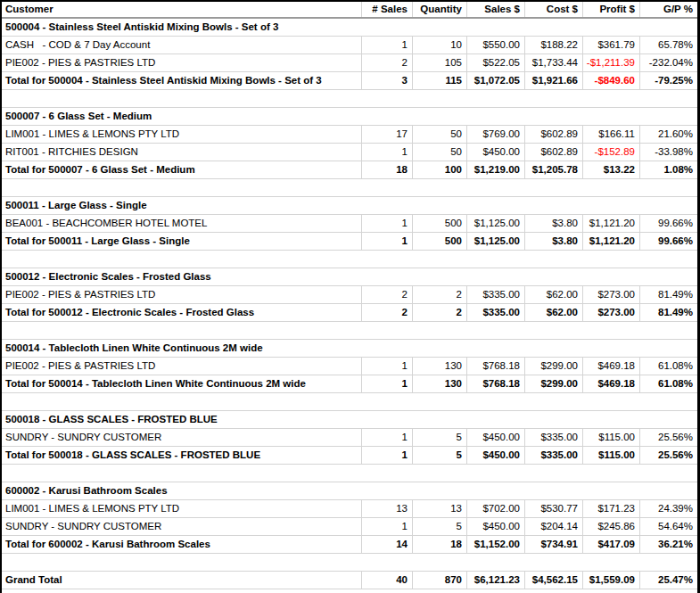  I want to click on cell-customer: BEA001 - BEACHCOMBER HOTEL MOTEL, so click(182, 223).